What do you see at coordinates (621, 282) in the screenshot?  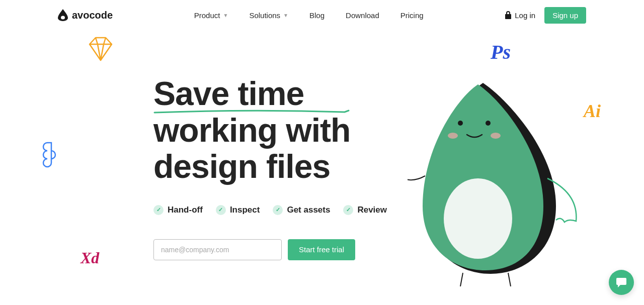 I see `chat-icon` at bounding box center [621, 282].